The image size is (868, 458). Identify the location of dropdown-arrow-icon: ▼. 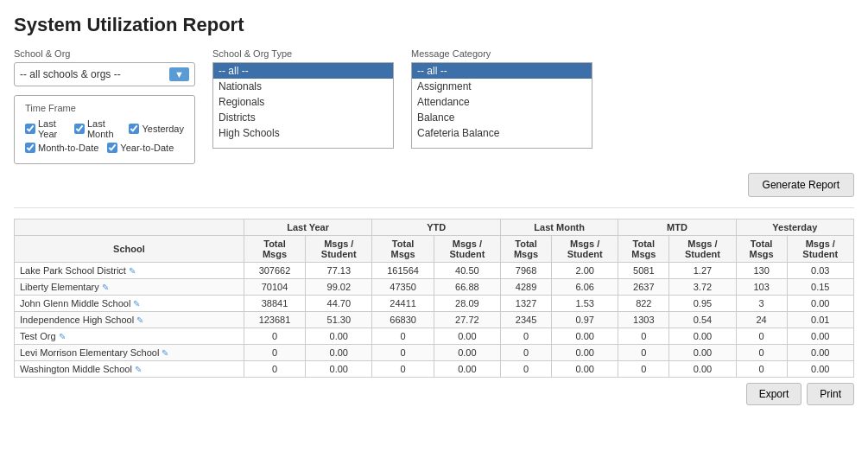
(180, 74).